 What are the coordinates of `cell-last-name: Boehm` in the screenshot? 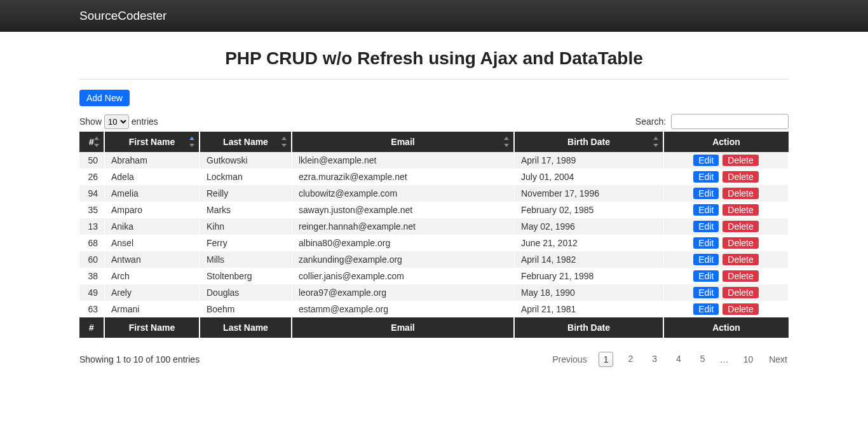 It's located at (247, 309).